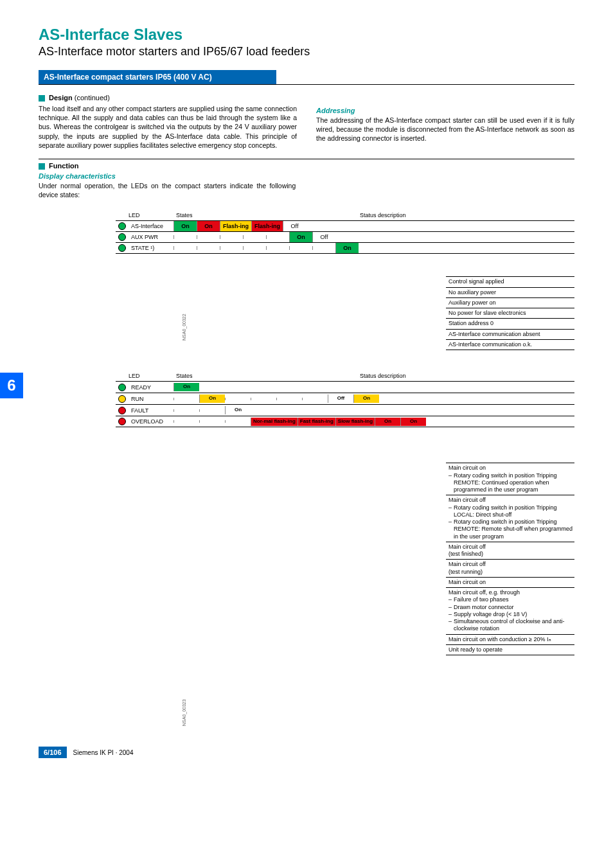 This screenshot has width=613, height=868. I want to click on state-cell: Flash-ing, so click(267, 226).